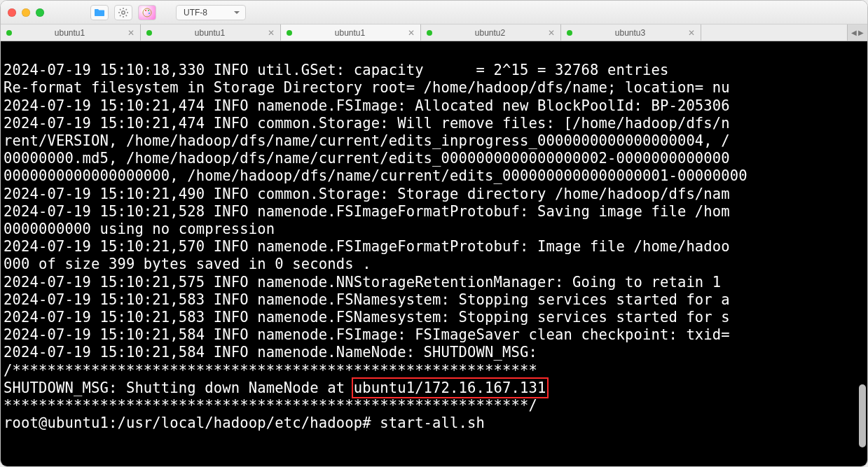  What do you see at coordinates (71, 32) in the screenshot?
I see `tab-ubuntu1-0: ubuntu1✕` at bounding box center [71, 32].